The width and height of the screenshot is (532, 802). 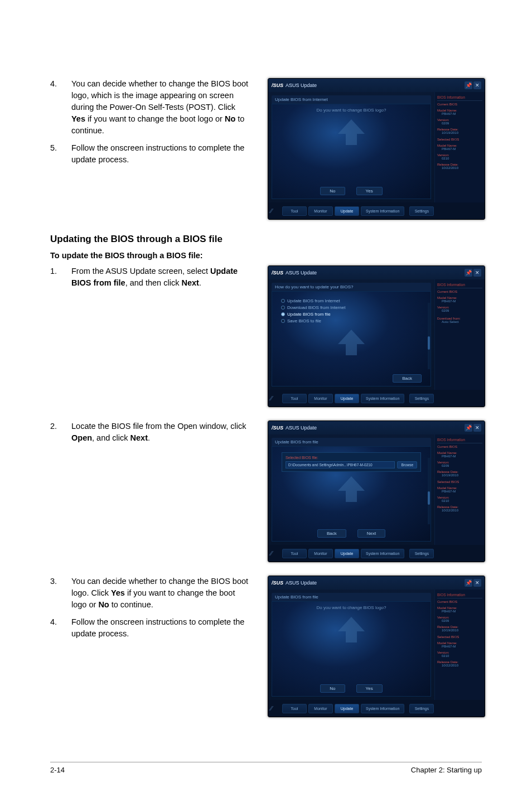 I want to click on next-button: Next, so click(x=371, y=533).